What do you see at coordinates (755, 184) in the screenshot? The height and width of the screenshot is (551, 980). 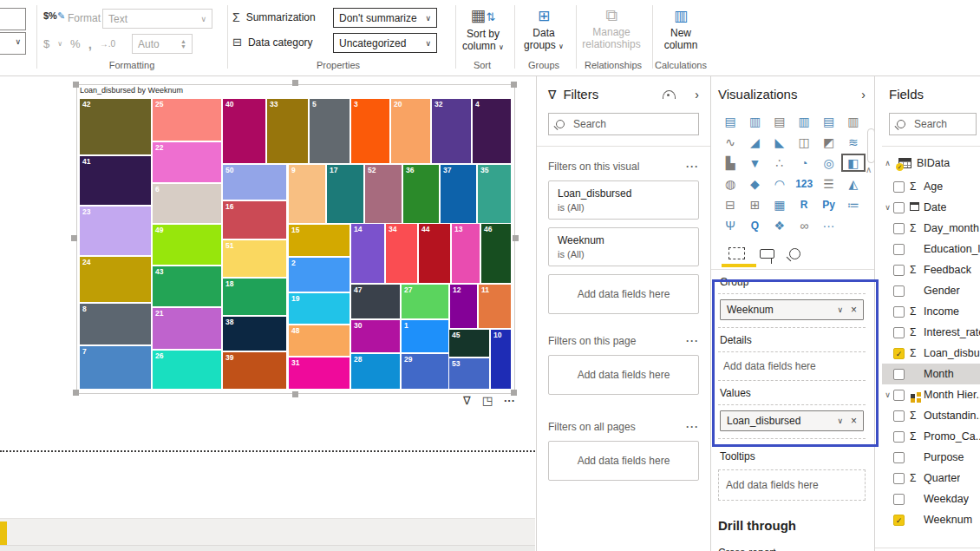 I see `filled-map-icon: ◆` at bounding box center [755, 184].